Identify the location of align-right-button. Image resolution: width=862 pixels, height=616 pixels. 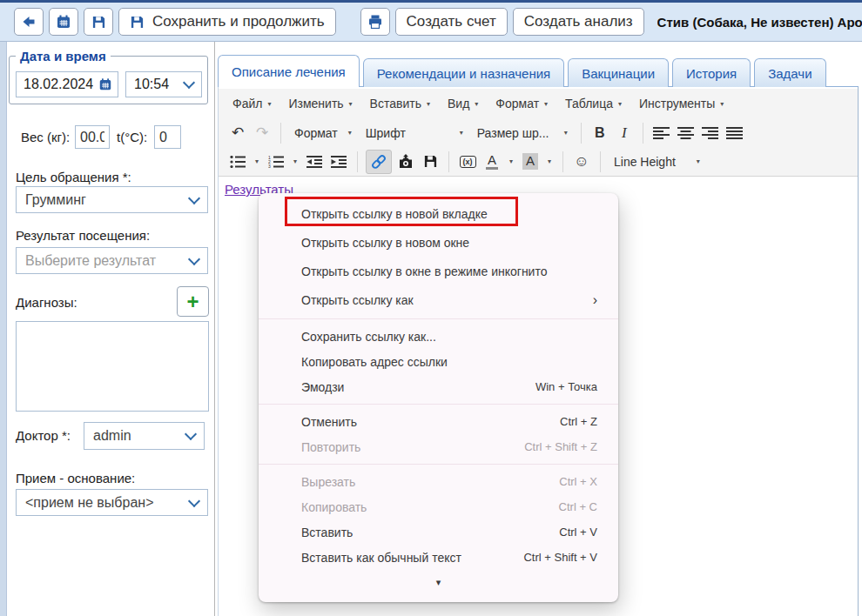
(710, 133).